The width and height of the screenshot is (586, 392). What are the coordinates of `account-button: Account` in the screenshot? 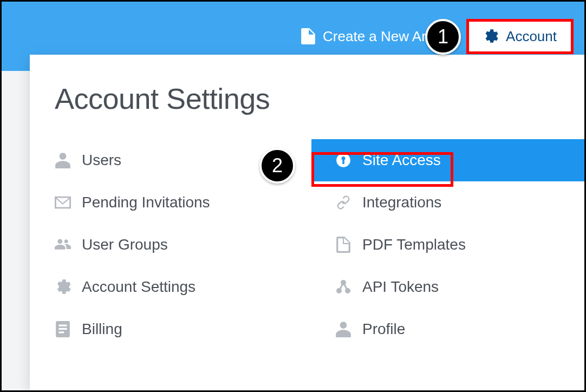 It's located at (520, 37).